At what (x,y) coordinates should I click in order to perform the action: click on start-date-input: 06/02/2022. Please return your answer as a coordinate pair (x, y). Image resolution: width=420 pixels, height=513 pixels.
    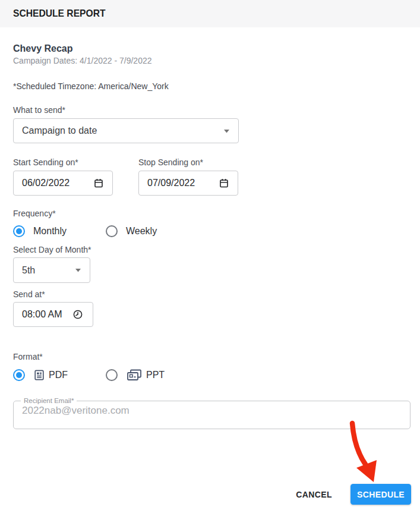
    Looking at the image, I should click on (63, 183).